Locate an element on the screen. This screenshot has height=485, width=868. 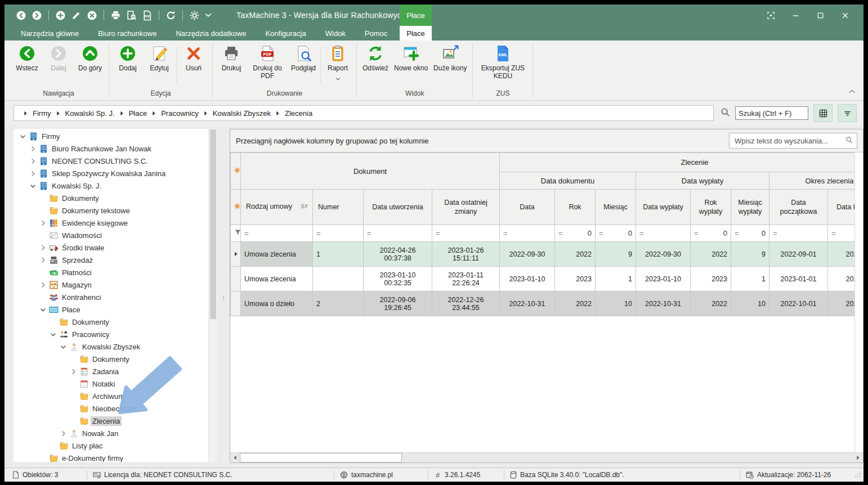
tree-item: Środki trwałe is located at coordinates (115, 248).